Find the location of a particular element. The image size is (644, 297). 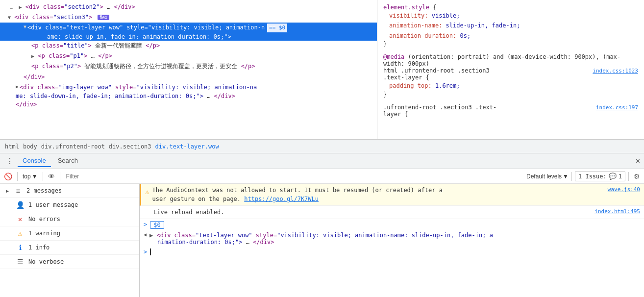

dom-line-p2: <p class="p2"> 智能规划通畅路径，全方位行进视角覆盖，更灵活，更安… is located at coordinates (188, 67).